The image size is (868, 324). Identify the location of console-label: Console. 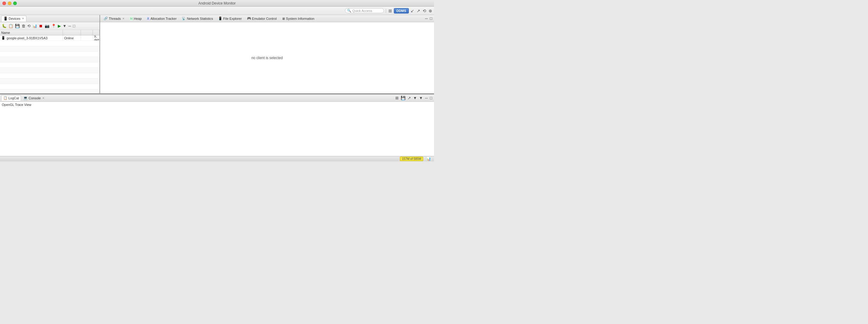
(34, 98).